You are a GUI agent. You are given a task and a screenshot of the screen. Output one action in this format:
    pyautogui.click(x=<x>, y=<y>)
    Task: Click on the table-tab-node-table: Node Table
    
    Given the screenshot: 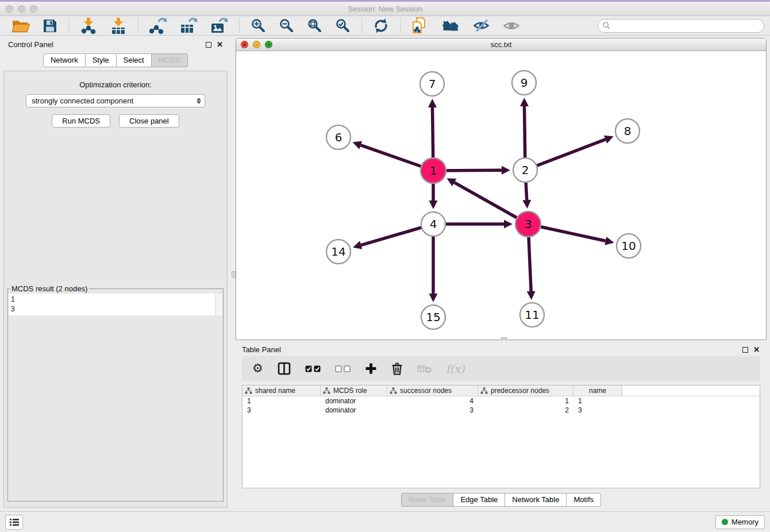 What is the action you would take?
    pyautogui.click(x=428, y=500)
    